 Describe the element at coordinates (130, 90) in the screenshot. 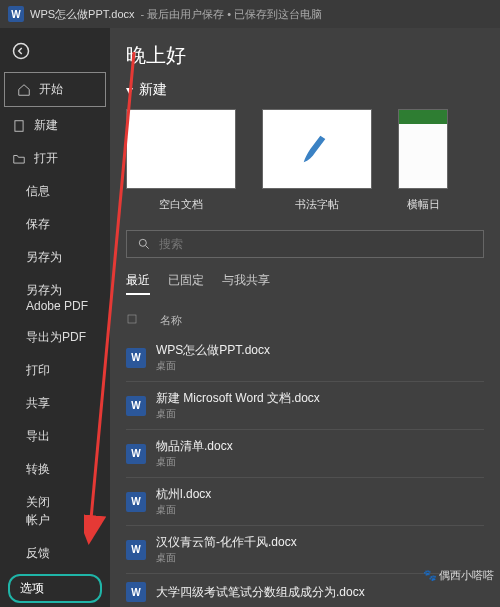

I see `chevron-icon: ▾` at that location.